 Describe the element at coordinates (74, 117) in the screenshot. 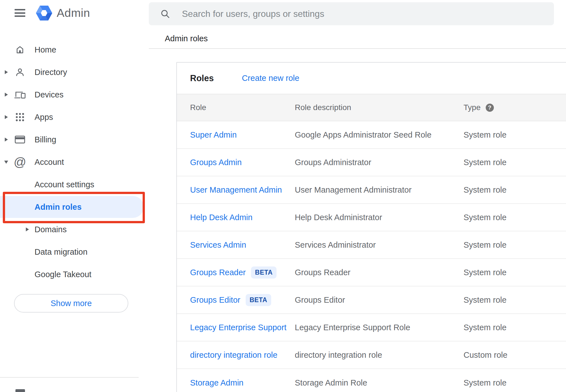

I see `sidebar-item-apps: Apps` at that location.